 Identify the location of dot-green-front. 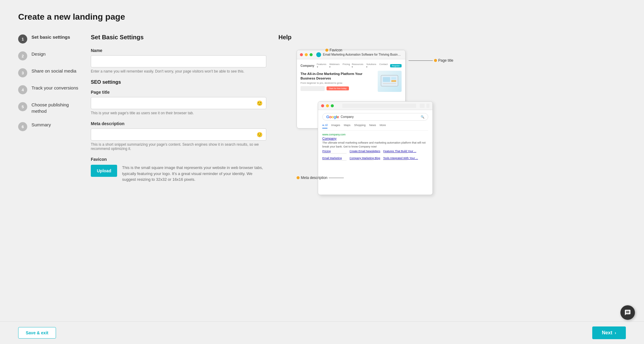
(332, 106).